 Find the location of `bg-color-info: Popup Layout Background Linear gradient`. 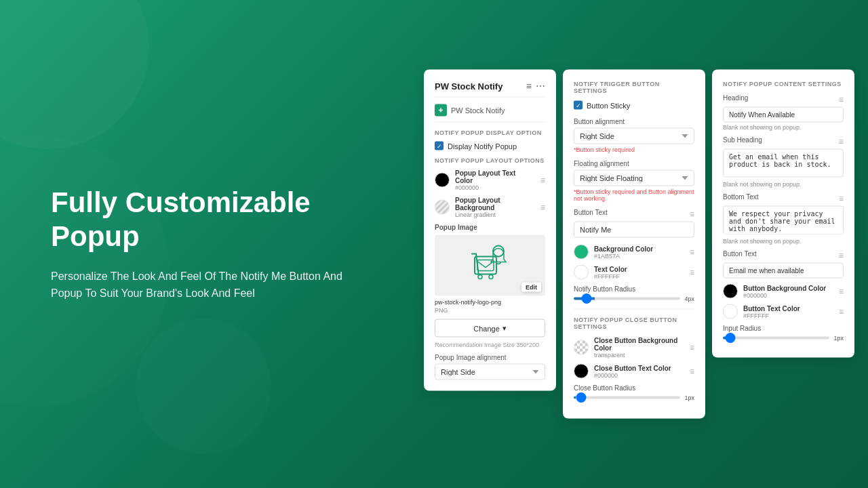

bg-color-info: Popup Layout Background Linear gradient is located at coordinates (495, 207).